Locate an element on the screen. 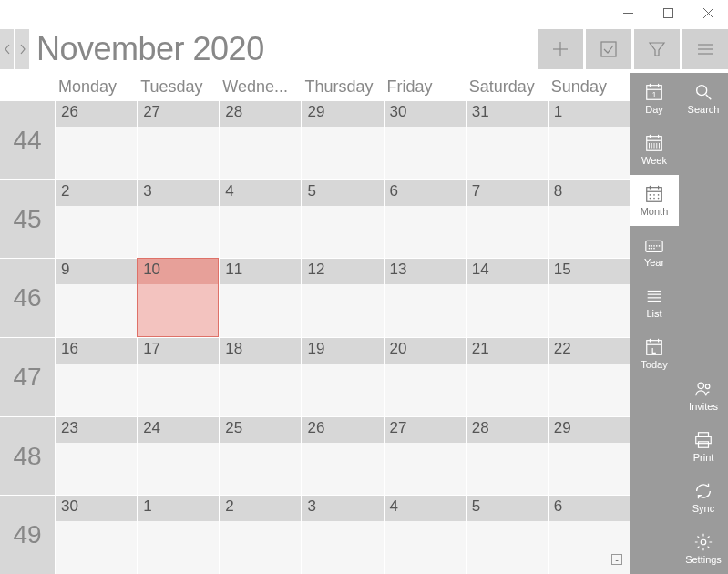  filter-button is located at coordinates (657, 49).